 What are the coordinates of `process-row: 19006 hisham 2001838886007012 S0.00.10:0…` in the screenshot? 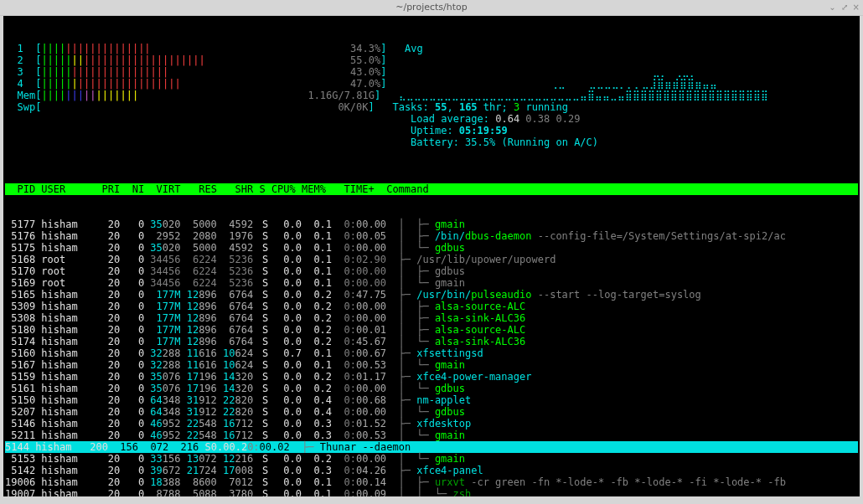 It's located at (432, 482).